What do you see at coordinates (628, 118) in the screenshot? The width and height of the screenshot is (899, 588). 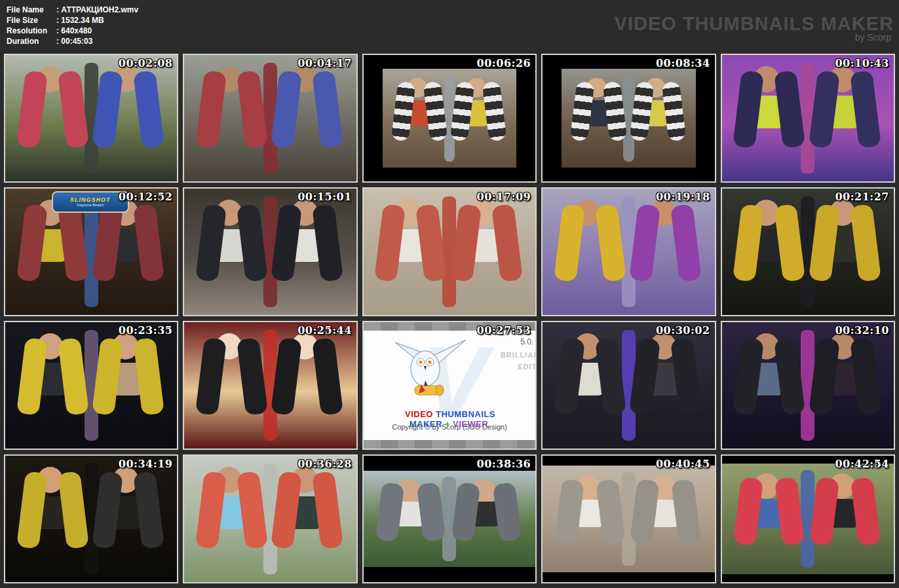 I see `video-thumbnail: 00:08:34` at bounding box center [628, 118].